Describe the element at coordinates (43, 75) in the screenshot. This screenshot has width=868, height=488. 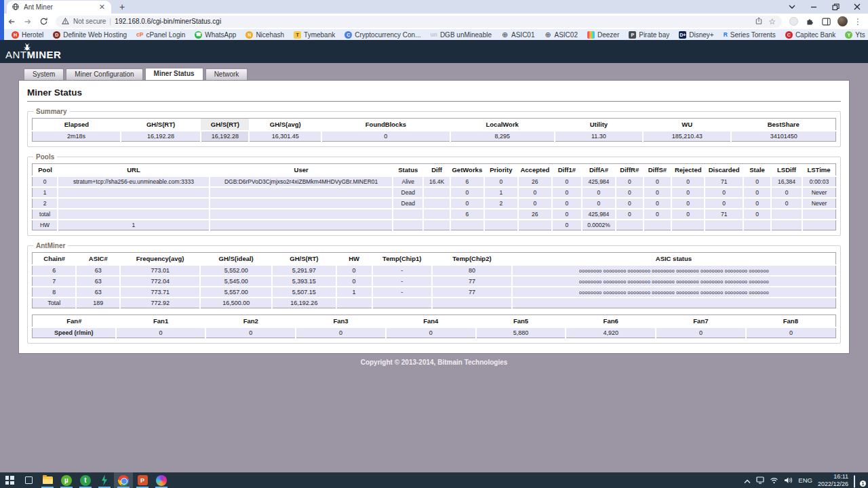
I see `tab-system: System` at that location.